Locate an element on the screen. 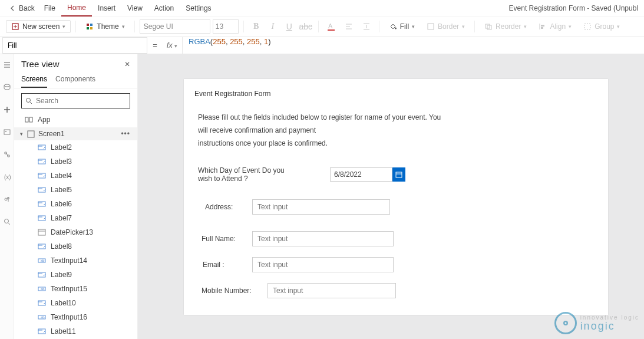  mobile-input is located at coordinates (332, 291).